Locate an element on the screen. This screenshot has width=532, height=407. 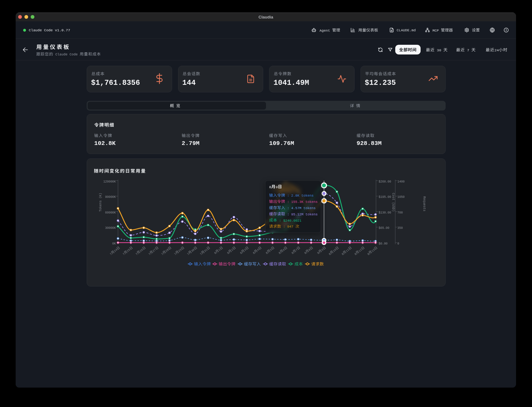
svg-text: 350 is located at coordinates (400, 228).